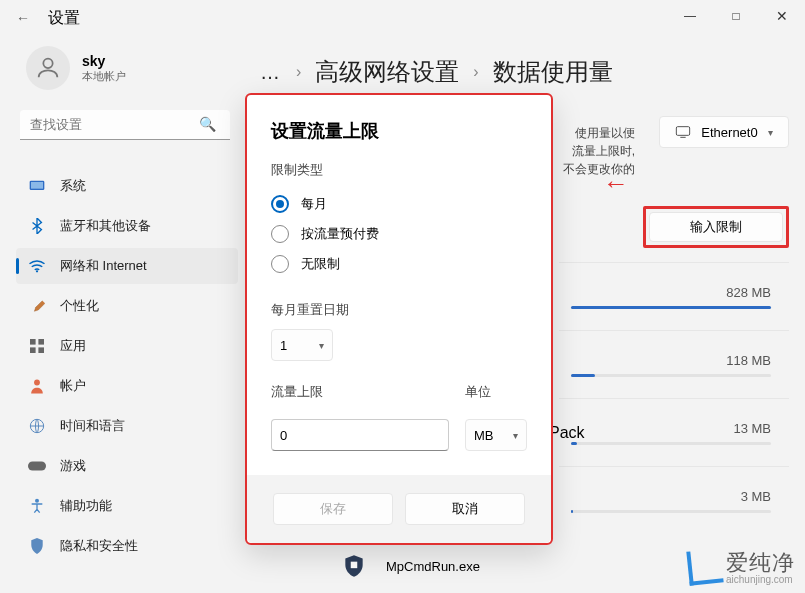  What do you see at coordinates (73, 186) in the screenshot?
I see `sidebar-item-label: 系统` at bounding box center [73, 186].